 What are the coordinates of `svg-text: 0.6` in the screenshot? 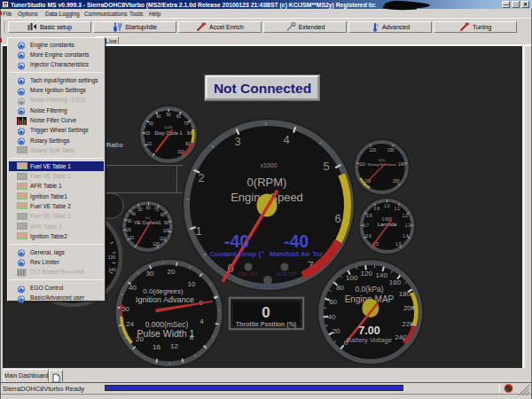 It's located at (369, 236).